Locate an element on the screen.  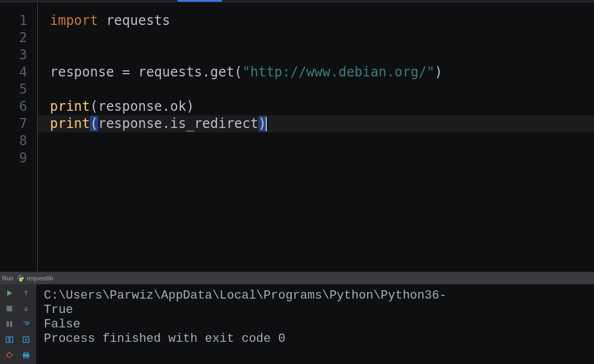
matched-paren-open: ( is located at coordinates (94, 124).